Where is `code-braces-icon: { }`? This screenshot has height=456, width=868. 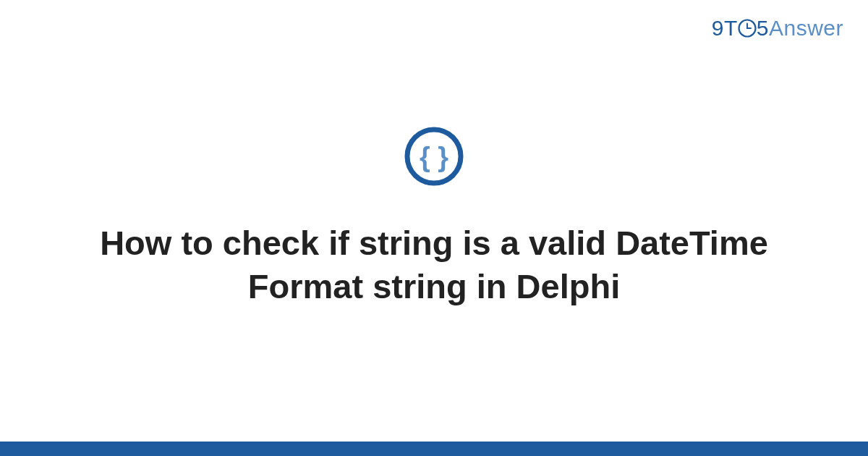
code-braces-icon: { } is located at coordinates (434, 156).